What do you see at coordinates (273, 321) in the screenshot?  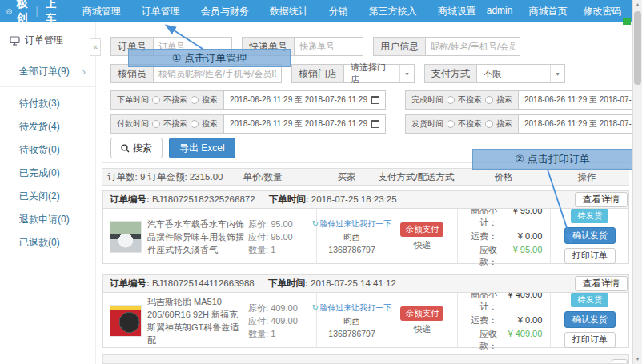 I see `product-prices: 原价: 409.00 应付: 409.00 数量: 1` at bounding box center [273, 321].